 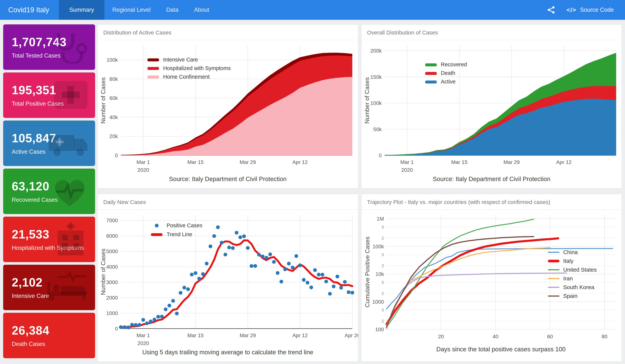 What do you see at coordinates (448, 82) in the screenshot?
I see `svg-text: Active` at bounding box center [448, 82].